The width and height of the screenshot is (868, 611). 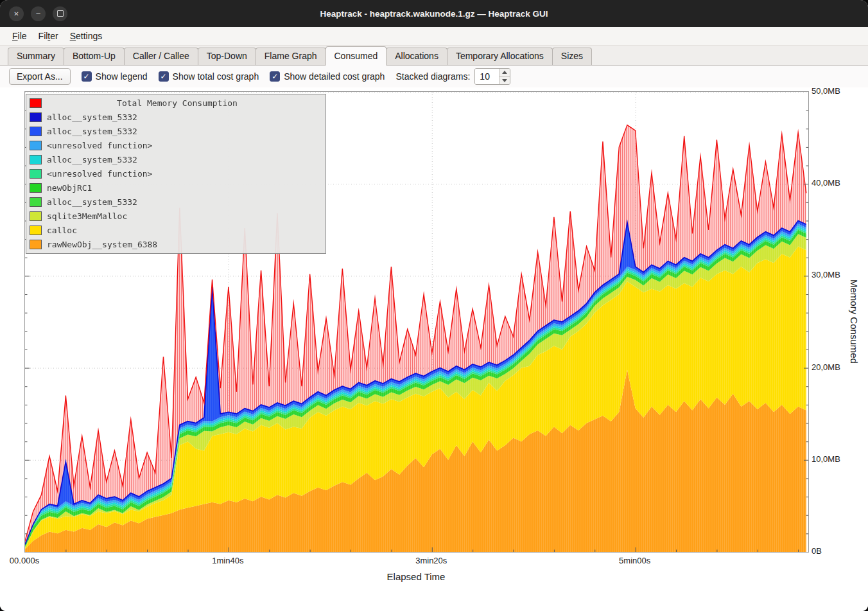 I want to click on y-axis-title: Memory Consumed, so click(x=854, y=321).